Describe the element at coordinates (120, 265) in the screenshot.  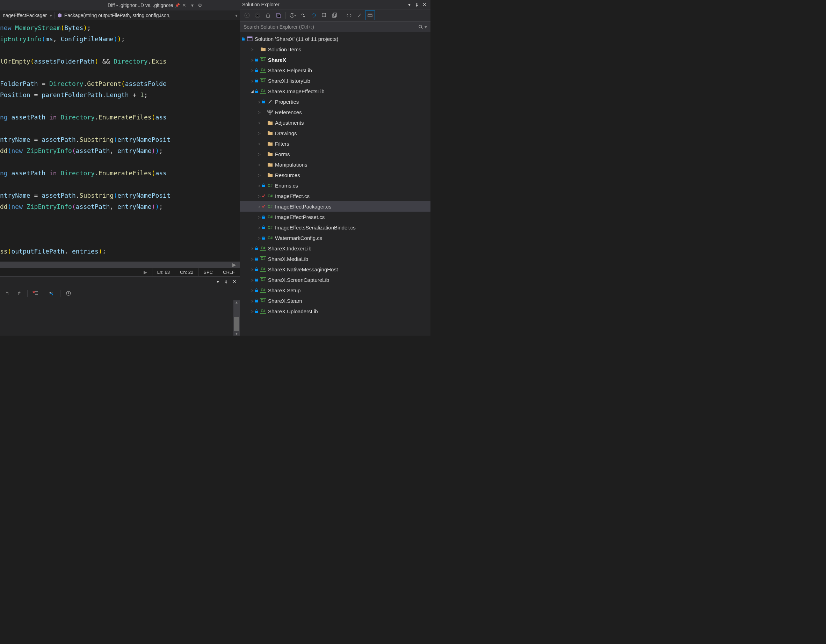
I see `editor-hscrollbar: ▶` at that location.